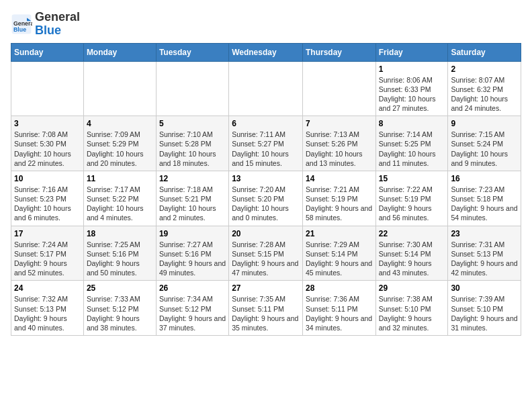 The image size is (532, 411). I want to click on day-number: 7, so click(339, 124).